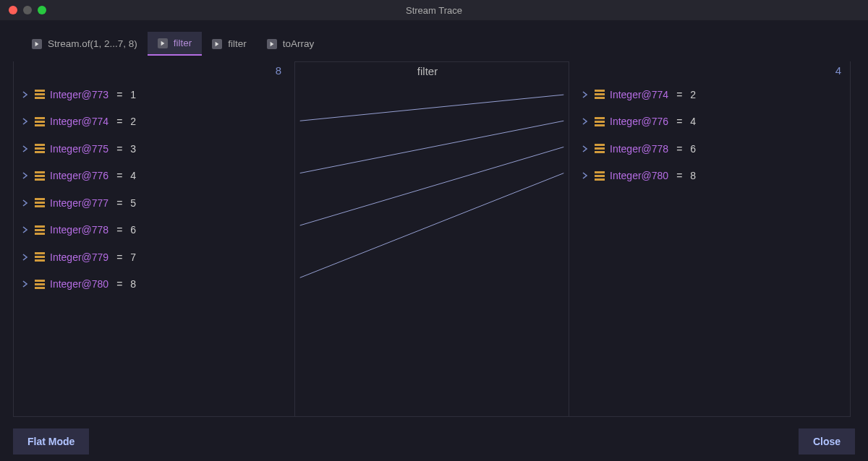 The image size is (868, 461). What do you see at coordinates (716, 149) in the screenshot?
I see `output-item: Integer@778 = 6` at bounding box center [716, 149].